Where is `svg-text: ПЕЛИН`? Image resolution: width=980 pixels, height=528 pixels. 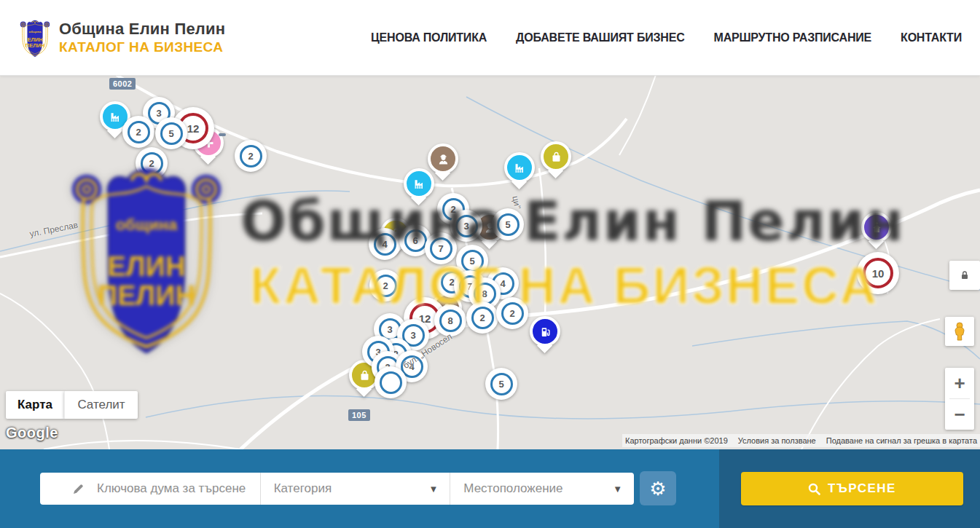 svg-text: ПЕЛИН is located at coordinates (35, 45).